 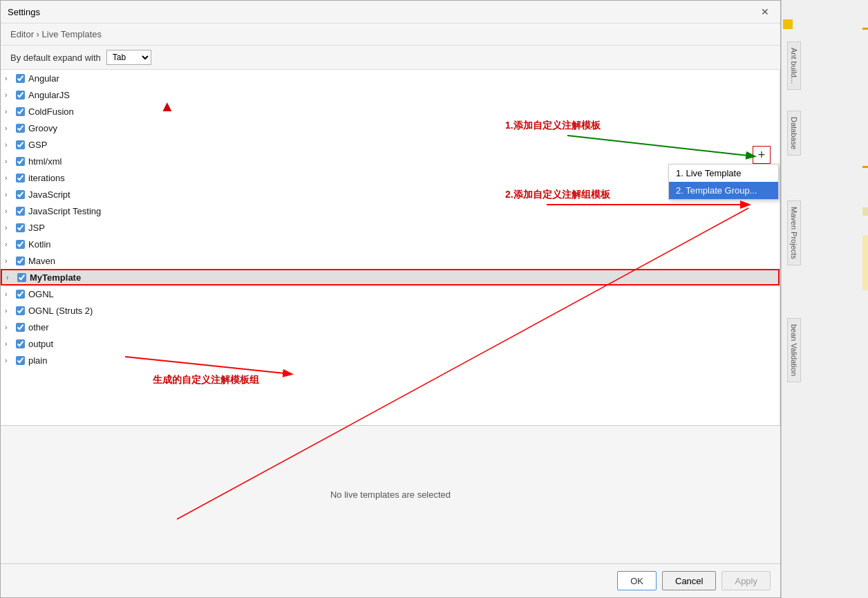 I want to click on tree-item-iterations: ›iterations, so click(x=390, y=178).